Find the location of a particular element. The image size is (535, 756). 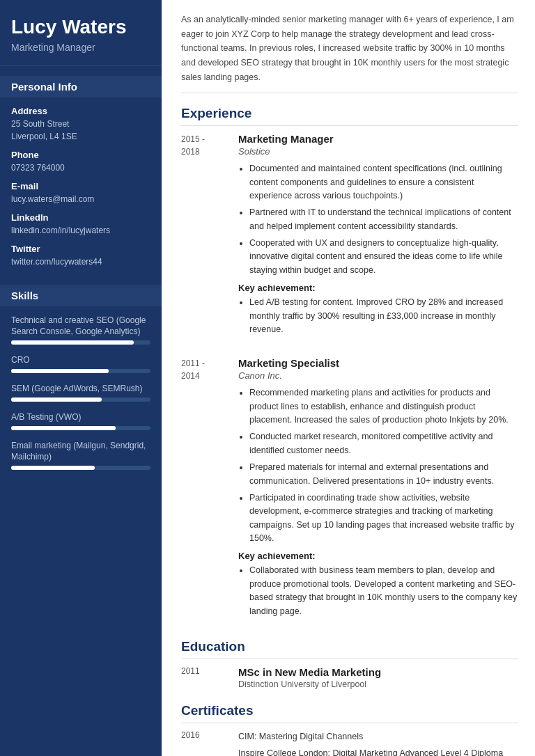

email-label: E-mail is located at coordinates (81, 187).